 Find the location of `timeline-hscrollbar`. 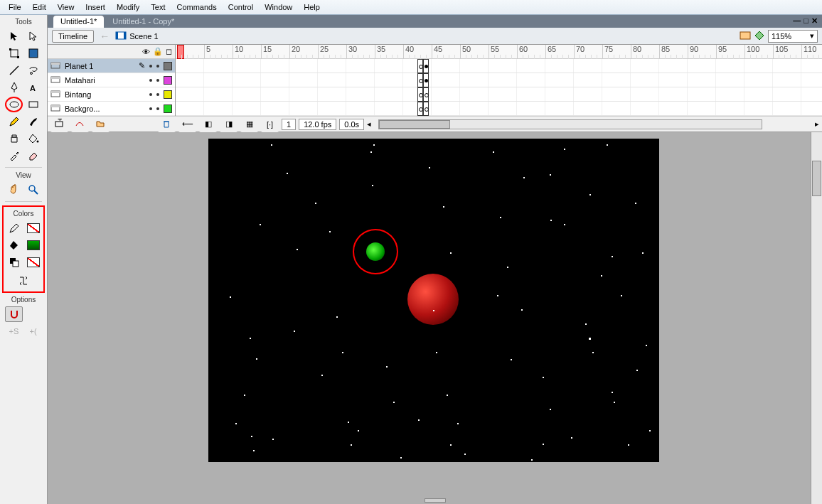

timeline-hscrollbar is located at coordinates (570, 124).